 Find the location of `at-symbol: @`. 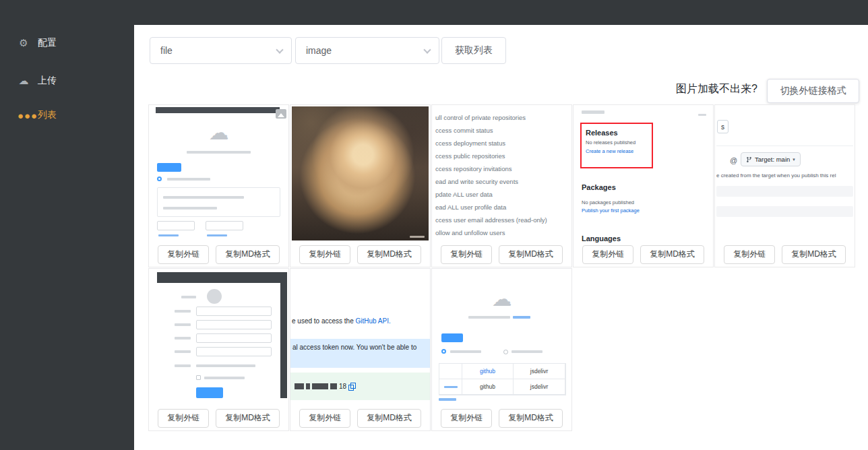

at-symbol: @ is located at coordinates (733, 160).